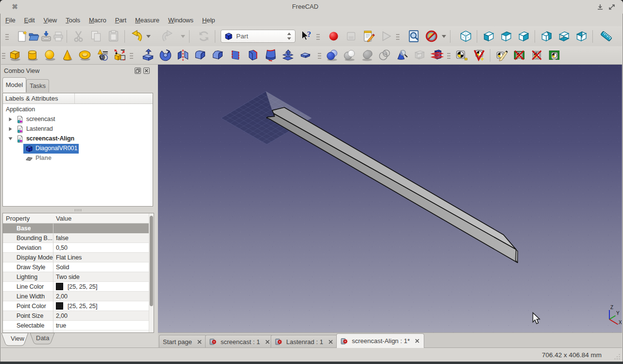  I want to click on fillet-button, so click(200, 55).